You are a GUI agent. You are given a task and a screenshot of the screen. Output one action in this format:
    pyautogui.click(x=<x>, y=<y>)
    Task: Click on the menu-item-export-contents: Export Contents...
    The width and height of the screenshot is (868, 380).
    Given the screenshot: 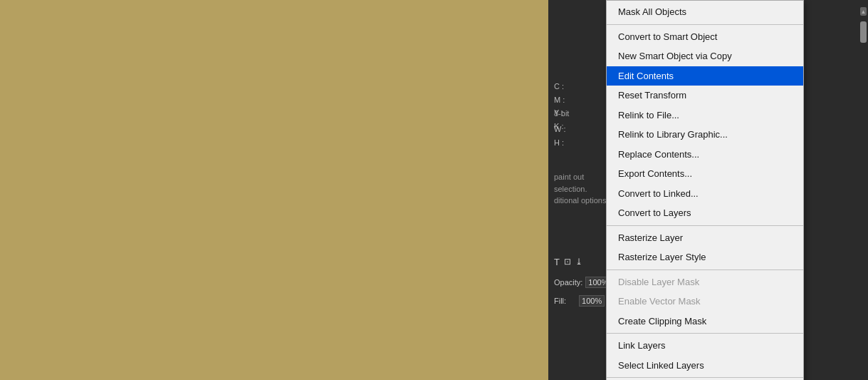 What is the action you would take?
    pyautogui.click(x=705, y=174)
    